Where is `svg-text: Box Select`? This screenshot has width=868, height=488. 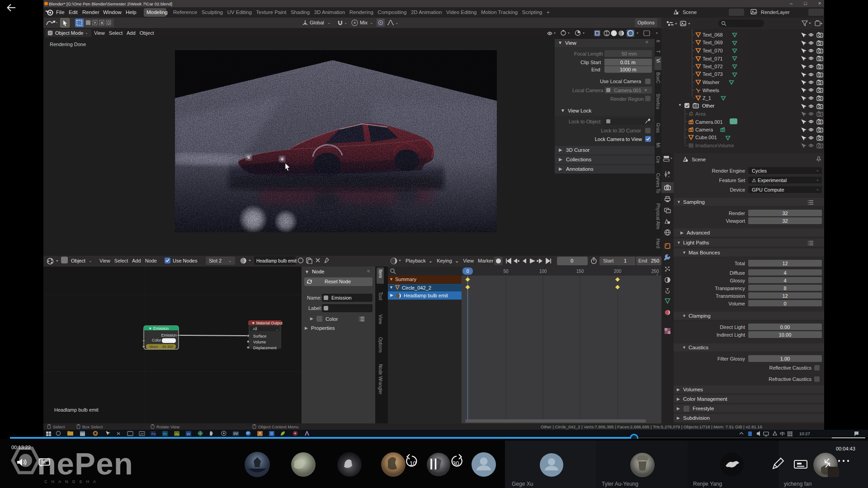 svg-text: Box Select is located at coordinates (93, 427).